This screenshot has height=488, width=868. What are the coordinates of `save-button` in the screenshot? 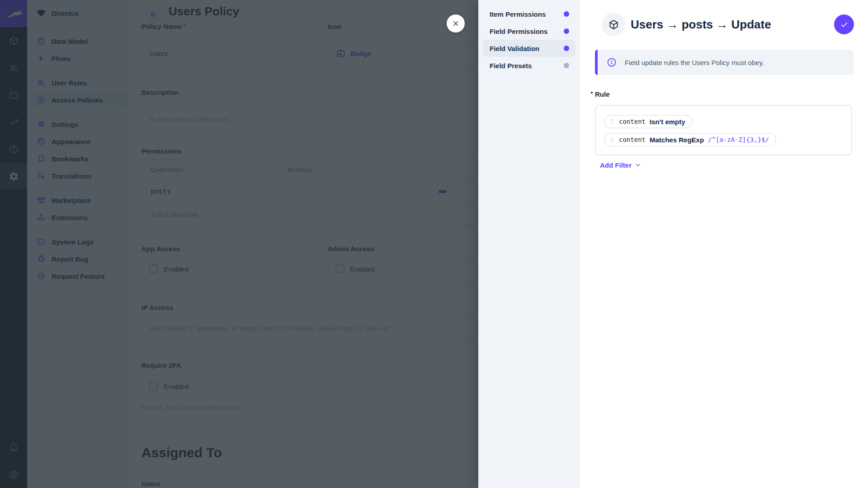 It's located at (844, 24).